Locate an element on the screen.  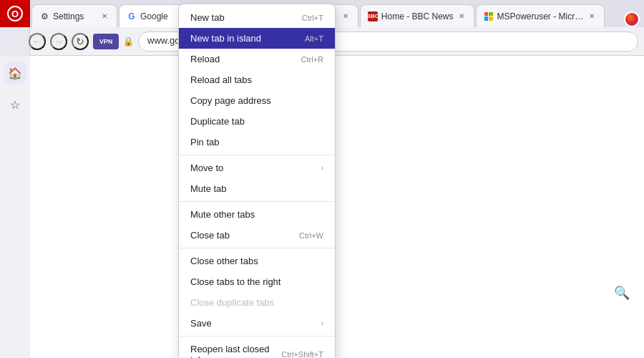
vpn-button: VPN is located at coordinates (106, 42).